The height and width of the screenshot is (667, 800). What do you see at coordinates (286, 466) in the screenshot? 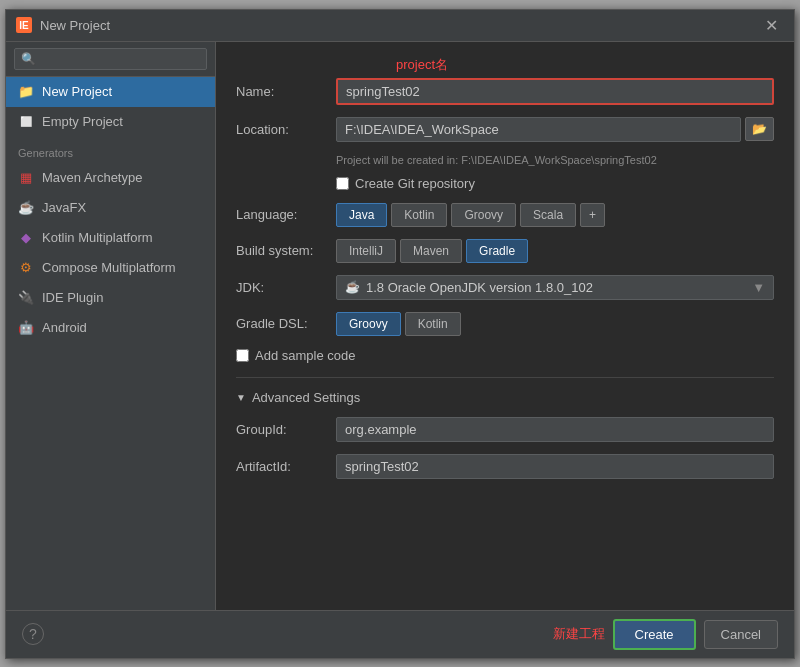
I see `artifact-id-label: ArtifactId:` at bounding box center [286, 466].